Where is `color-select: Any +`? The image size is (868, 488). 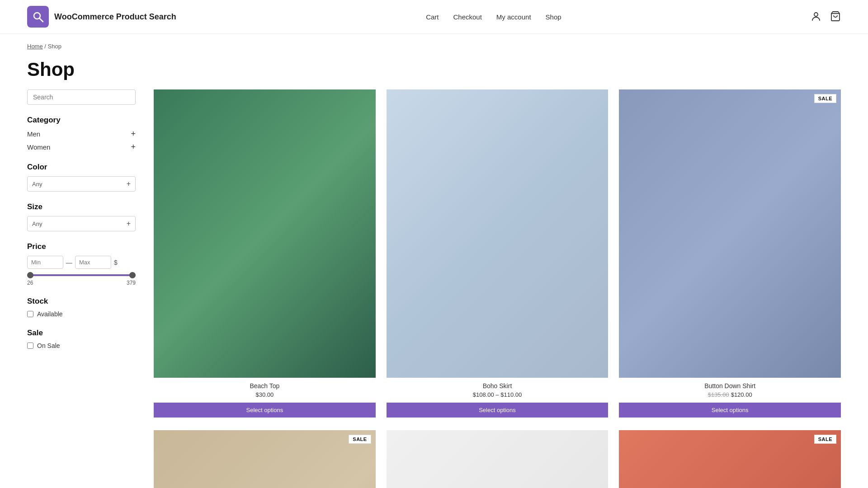
color-select: Any + is located at coordinates (81, 184).